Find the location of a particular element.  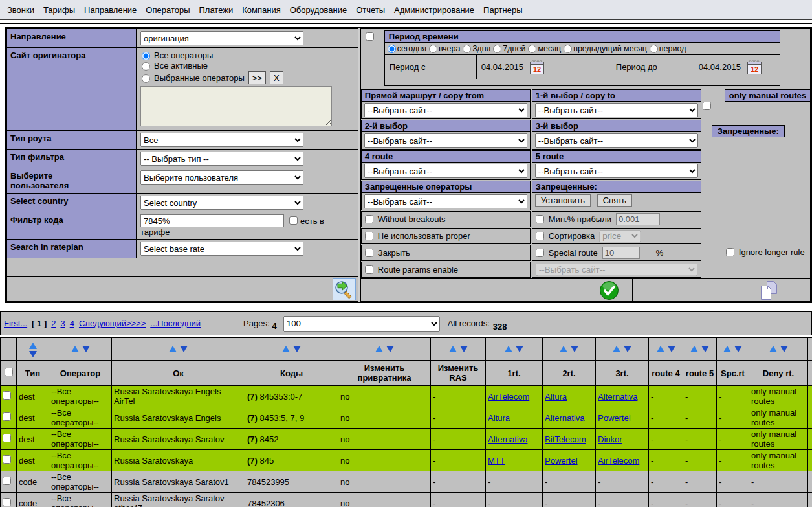

sort-route5-control is located at coordinates (700, 349).